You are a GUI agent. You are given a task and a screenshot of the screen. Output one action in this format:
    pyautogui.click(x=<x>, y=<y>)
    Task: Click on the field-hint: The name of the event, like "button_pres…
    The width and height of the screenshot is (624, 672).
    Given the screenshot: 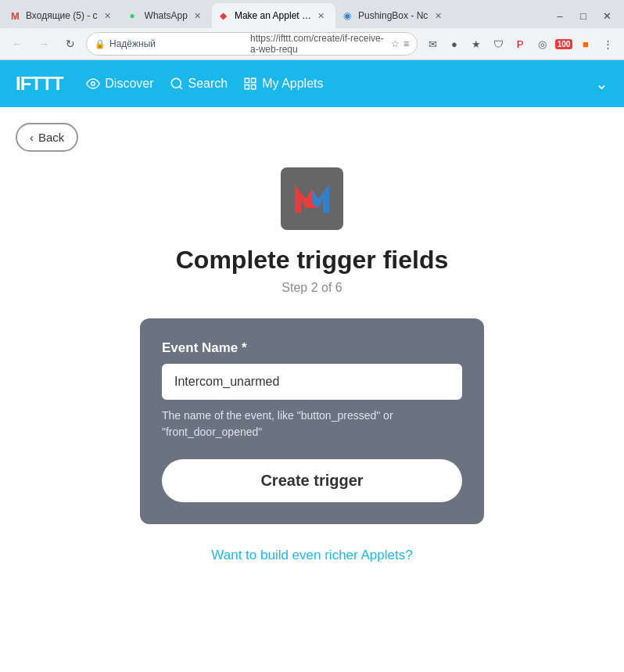 What is the action you would take?
    pyautogui.click(x=312, y=424)
    